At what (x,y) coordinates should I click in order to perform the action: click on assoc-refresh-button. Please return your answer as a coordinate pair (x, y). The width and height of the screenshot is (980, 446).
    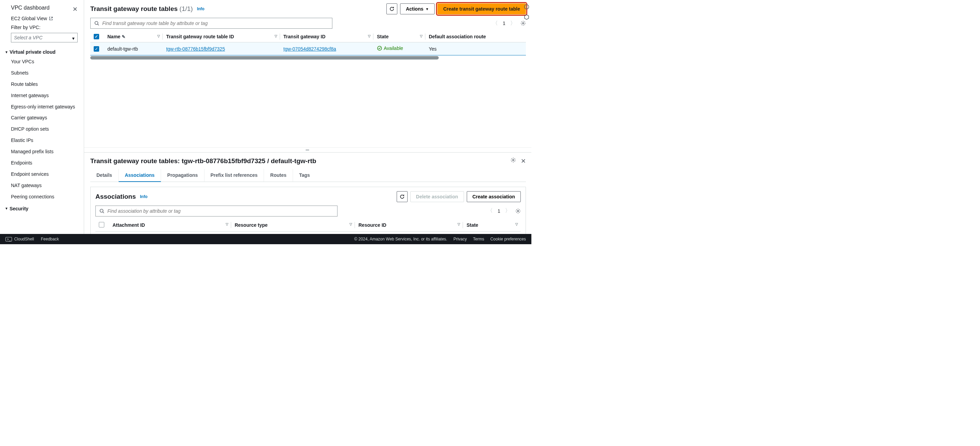
    Looking at the image, I should click on (402, 196).